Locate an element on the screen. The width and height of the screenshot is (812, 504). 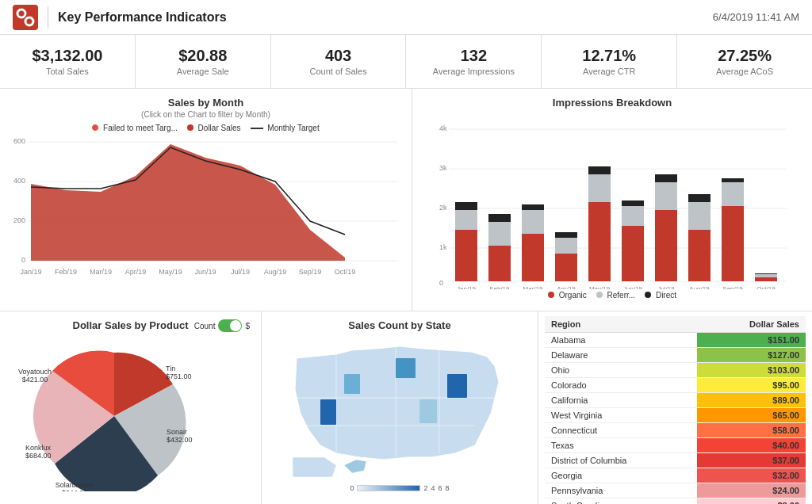
impressions-title: Impressions Breakdown is located at coordinates (612, 103).